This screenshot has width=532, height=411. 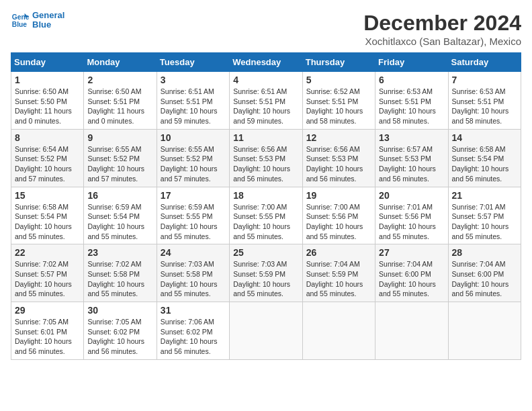 What do you see at coordinates (193, 279) in the screenshot?
I see `day-info: Sunrise: 7:03 AM Sunset: 5:58 PM Dayligh…` at bounding box center [193, 279].